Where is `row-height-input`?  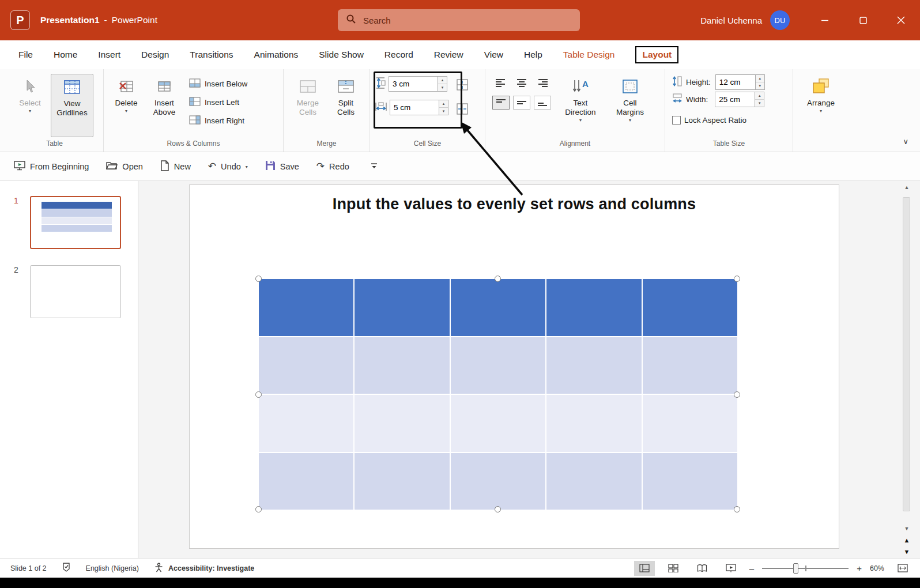
row-height-input is located at coordinates (413, 84).